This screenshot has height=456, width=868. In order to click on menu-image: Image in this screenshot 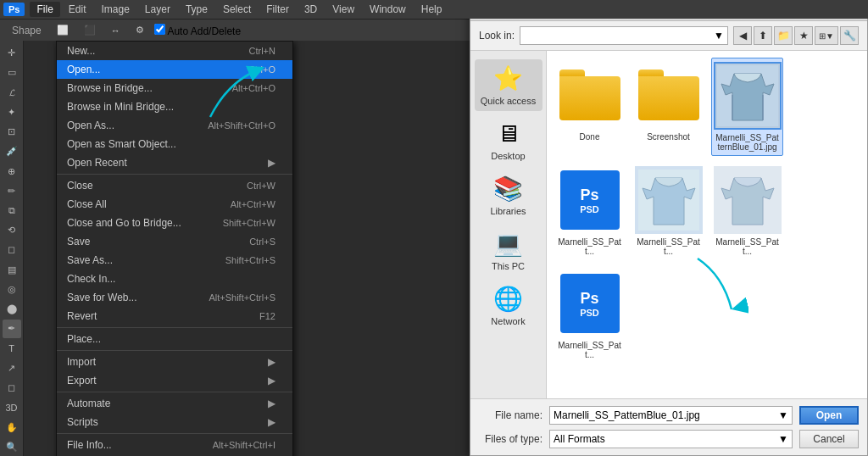, I will do `click(115, 9)`.